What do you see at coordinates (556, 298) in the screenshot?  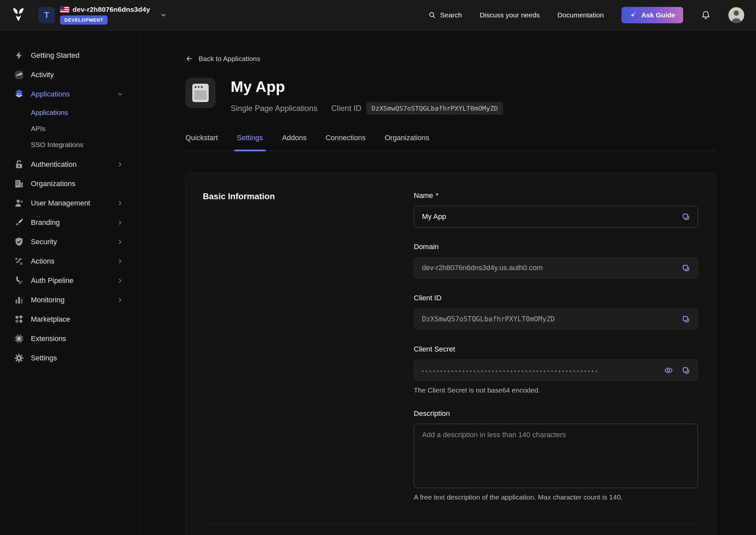 I see `client-id-field-label: Client ID` at bounding box center [556, 298].